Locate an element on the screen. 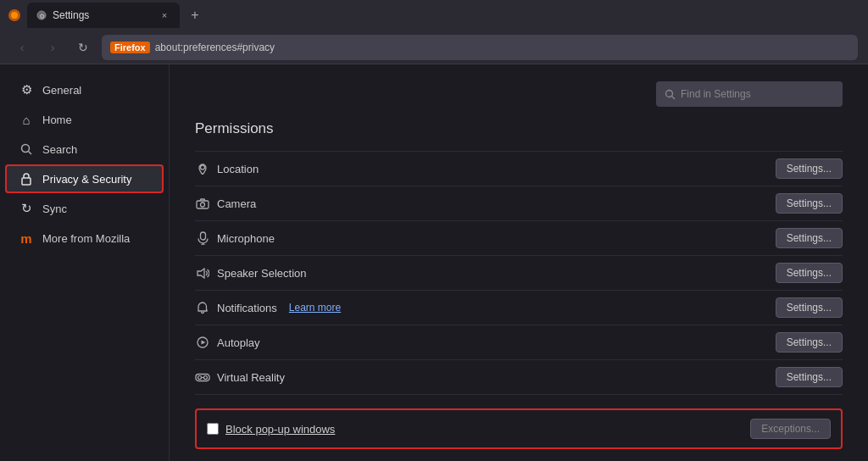 Image resolution: width=868 pixels, height=461 pixels. camera-settings-button: Settings... is located at coordinates (809, 203).